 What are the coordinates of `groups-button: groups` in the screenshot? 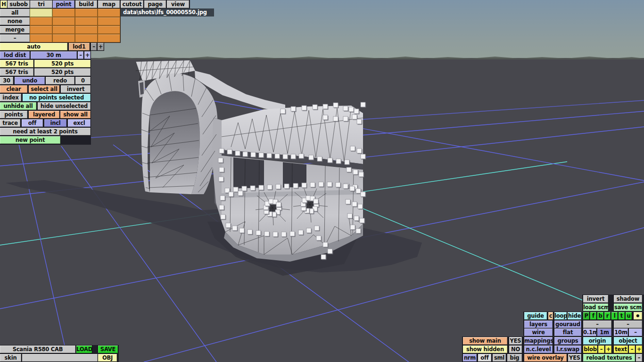 It's located at (568, 341).